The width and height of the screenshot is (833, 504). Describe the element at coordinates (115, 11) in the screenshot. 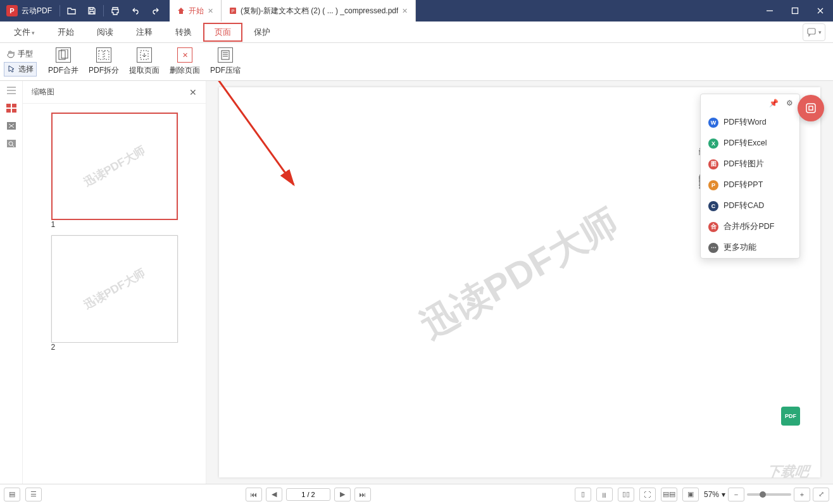

I see `print-icon` at that location.